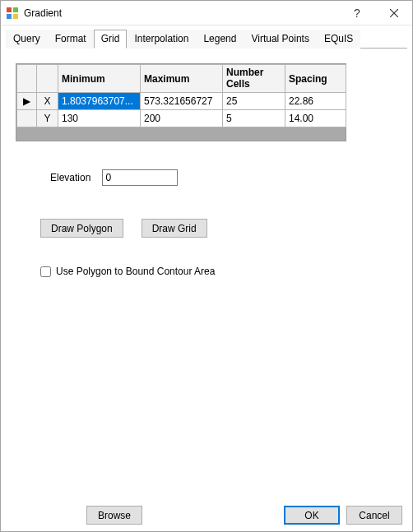  I want to click on draw-grid-button: Draw Grid, so click(174, 229).